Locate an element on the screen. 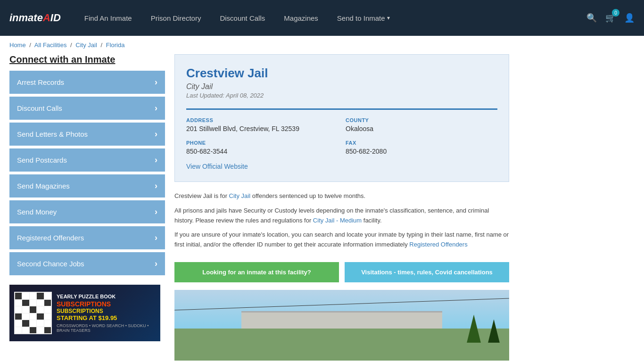 The height and width of the screenshot is (362, 644). header: inmateAID Find An Inmate Prison Director… is located at coordinates (322, 18).